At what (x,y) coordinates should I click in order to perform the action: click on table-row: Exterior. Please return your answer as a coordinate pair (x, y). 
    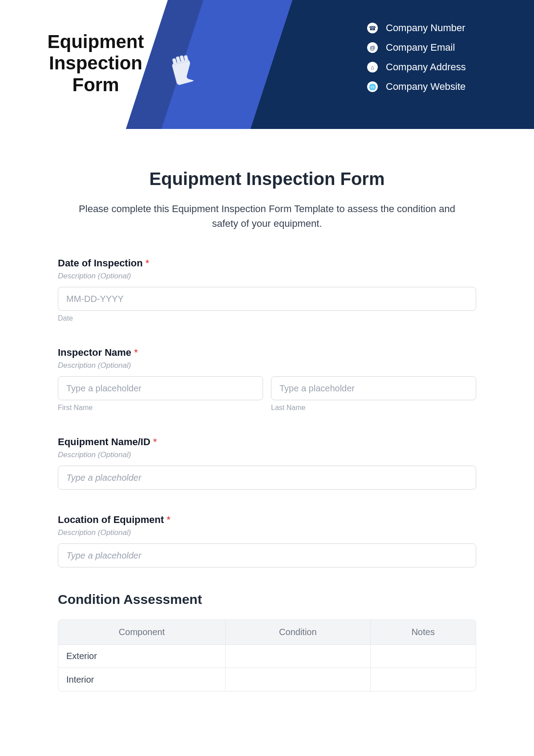
    Looking at the image, I should click on (267, 656).